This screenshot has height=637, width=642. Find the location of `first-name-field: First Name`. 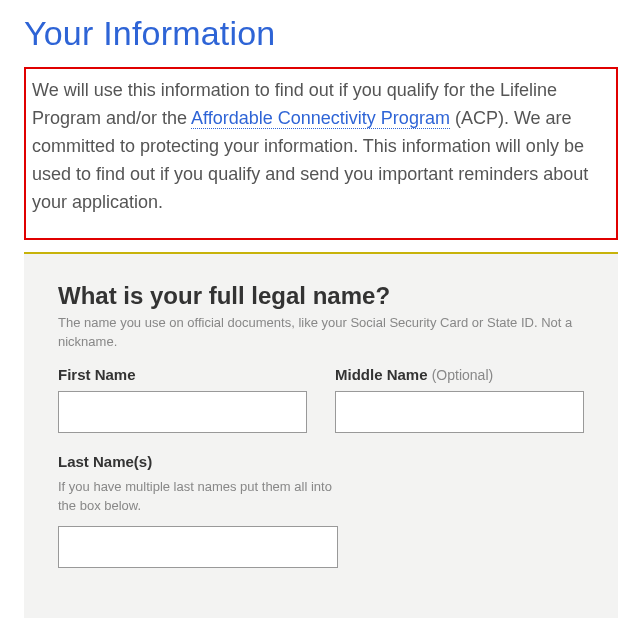

first-name-field: First Name is located at coordinates (182, 400).